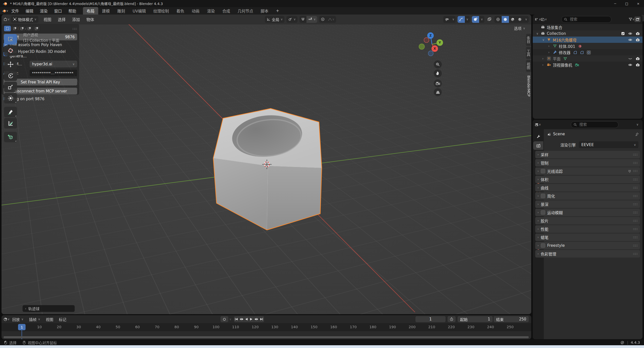 This screenshot has height=348, width=644. What do you see at coordinates (529, 86) in the screenshot?
I see `sidebar-tab-3: BlenderMCP` at bounding box center [529, 86].